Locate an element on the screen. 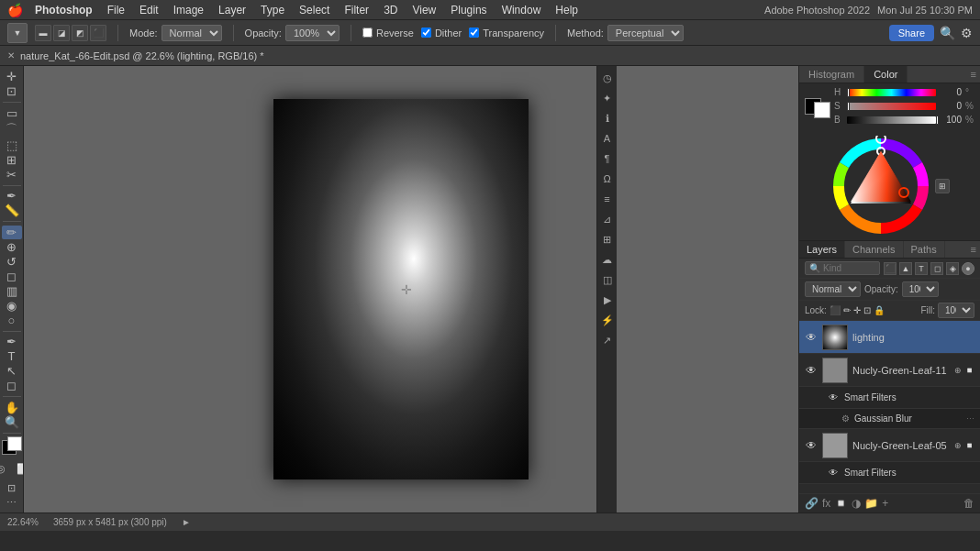 The image size is (980, 551). layer-kind-input is located at coordinates (846, 268).